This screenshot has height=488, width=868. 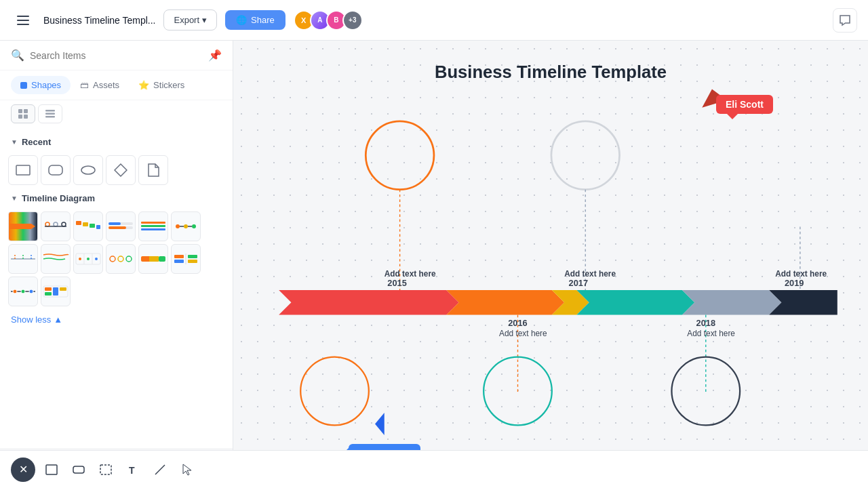 I want to click on collaborators-group: X A B +3, so click(x=328, y=20).